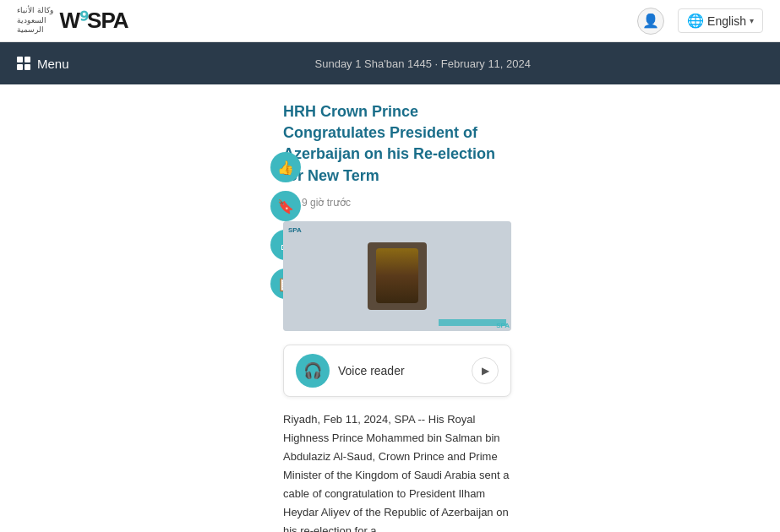 This screenshot has width=780, height=532. What do you see at coordinates (397, 471) in the screenshot?
I see `article-body: Riyadh, Feb 11, 2024, SPA -- His Royal H…` at bounding box center [397, 471].